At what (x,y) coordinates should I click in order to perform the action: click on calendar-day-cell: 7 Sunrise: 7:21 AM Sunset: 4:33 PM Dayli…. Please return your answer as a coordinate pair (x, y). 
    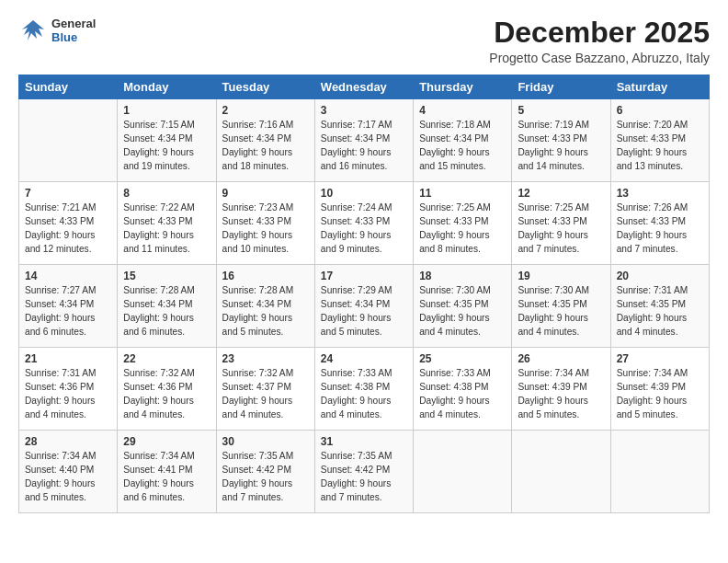
    Looking at the image, I should click on (68, 224).